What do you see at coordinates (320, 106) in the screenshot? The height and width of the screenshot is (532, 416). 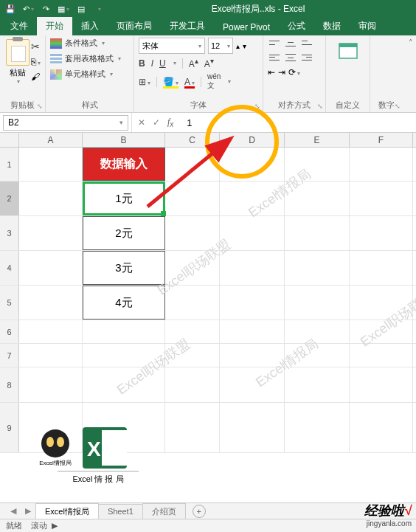 I see `align-expand-icon: ⤡` at bounding box center [320, 106].